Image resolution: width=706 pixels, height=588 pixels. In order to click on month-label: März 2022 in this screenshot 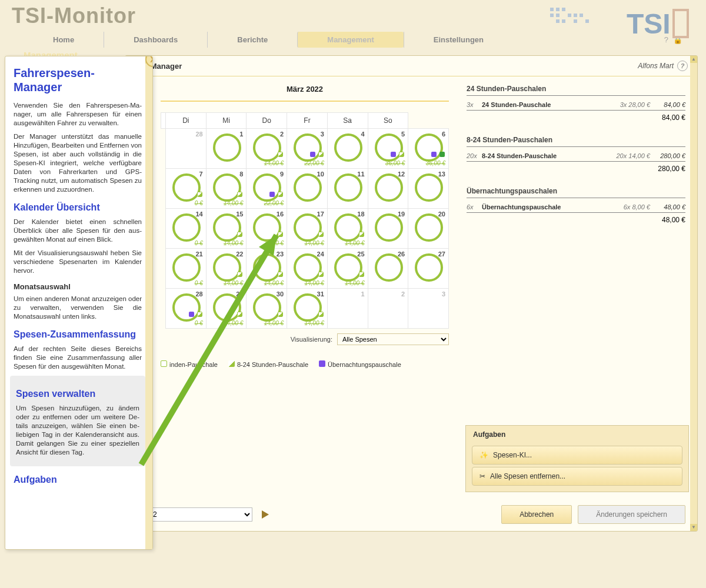, I will do `click(305, 92)`.